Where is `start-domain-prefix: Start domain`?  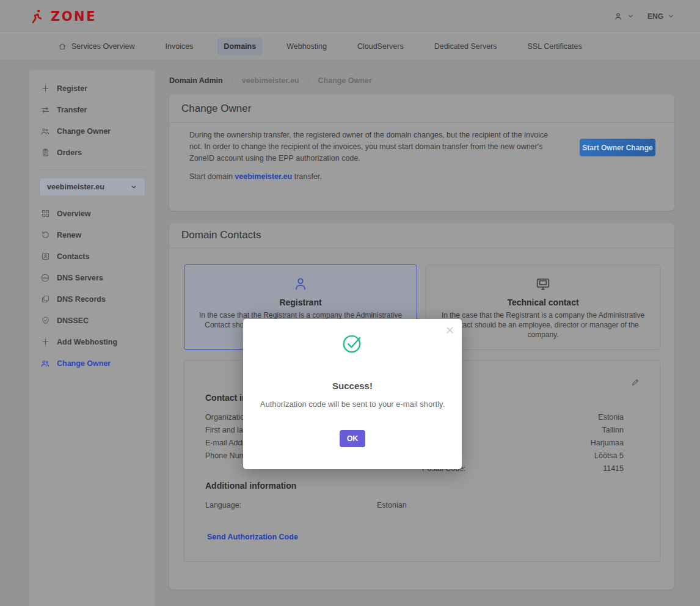
start-domain-prefix: Start domain is located at coordinates (211, 177).